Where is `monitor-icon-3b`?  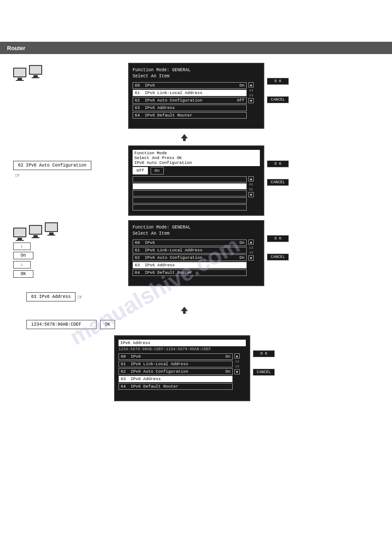 monitor-icon-3b is located at coordinates (36, 232).